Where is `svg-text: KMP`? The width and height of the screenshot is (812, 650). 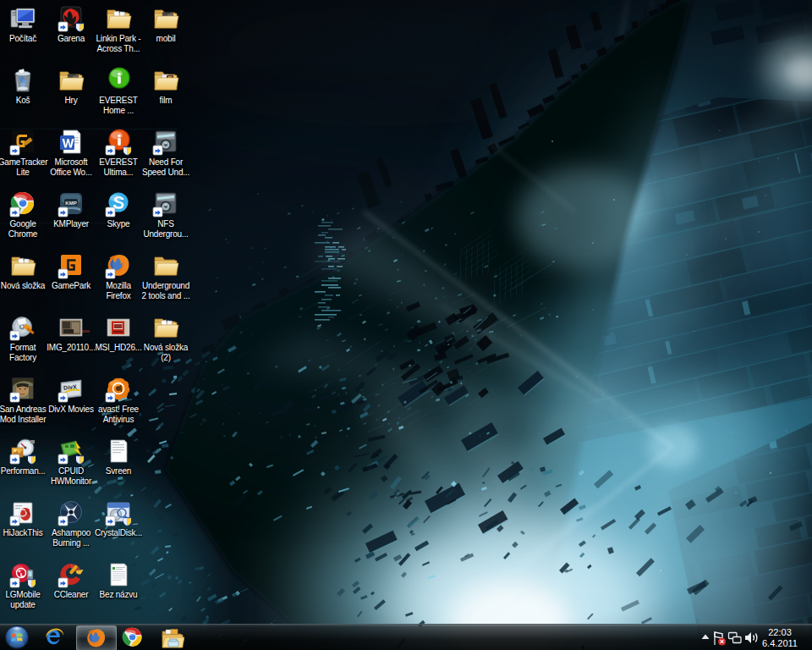
svg-text: KMP is located at coordinates (71, 203).